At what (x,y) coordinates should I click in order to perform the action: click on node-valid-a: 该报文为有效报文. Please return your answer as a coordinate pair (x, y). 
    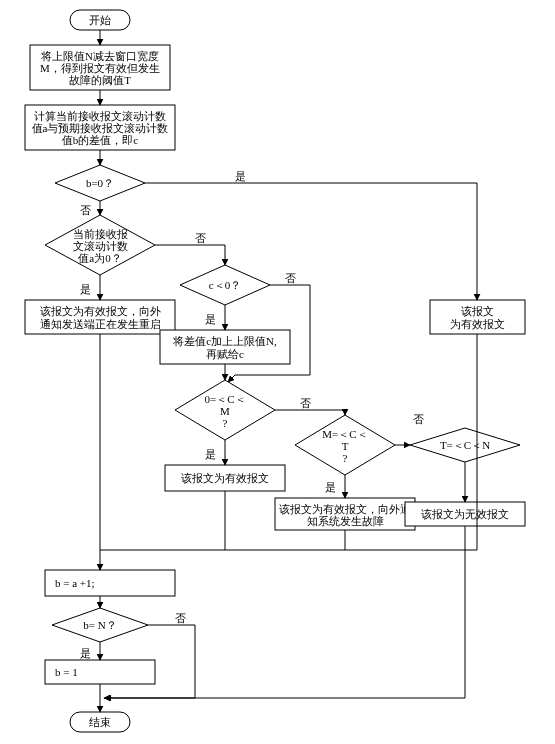
    Looking at the image, I should click on (225, 478).